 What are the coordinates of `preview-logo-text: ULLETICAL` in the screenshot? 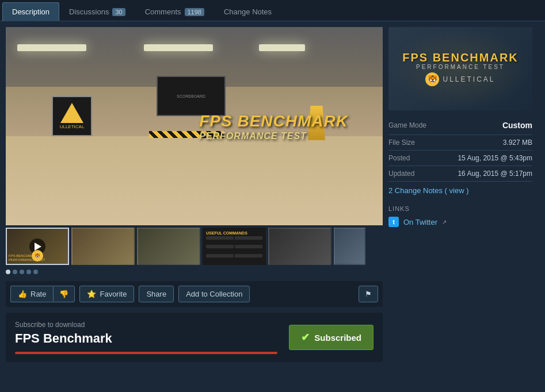 It's located at (468, 79).